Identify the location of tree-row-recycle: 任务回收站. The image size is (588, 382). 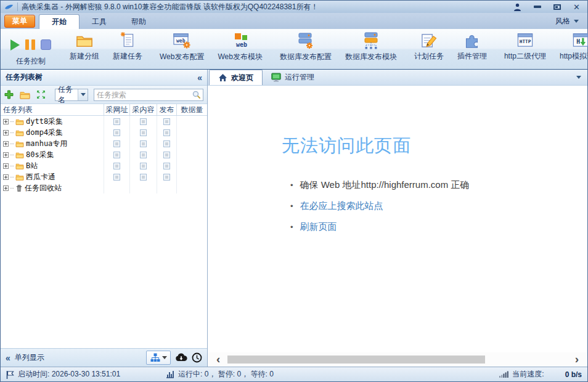
(104, 188).